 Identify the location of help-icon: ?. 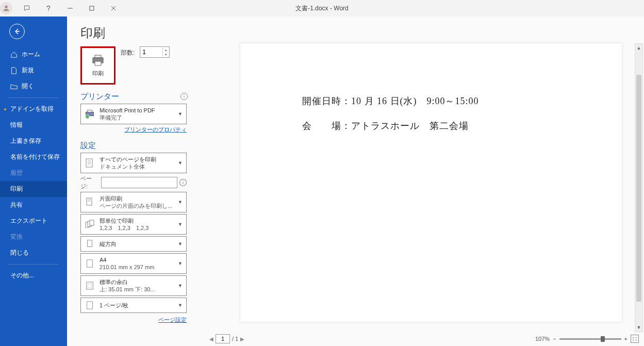
(48, 8).